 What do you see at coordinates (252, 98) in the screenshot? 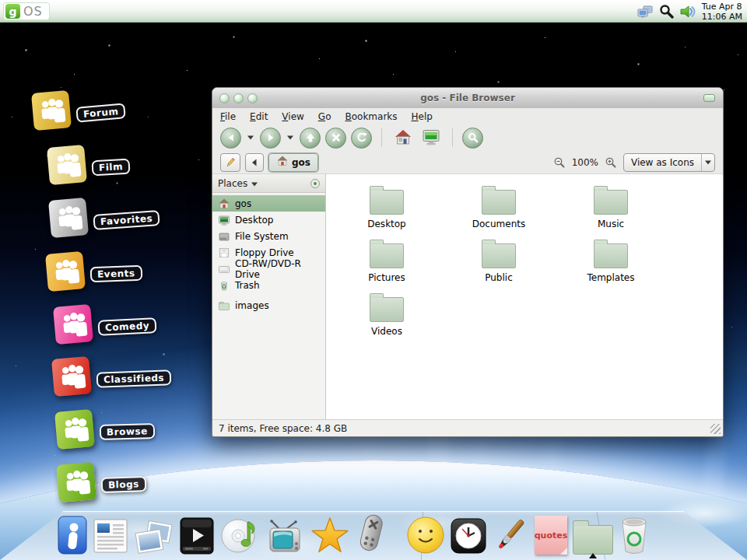
I see `window-maximize-button` at bounding box center [252, 98].